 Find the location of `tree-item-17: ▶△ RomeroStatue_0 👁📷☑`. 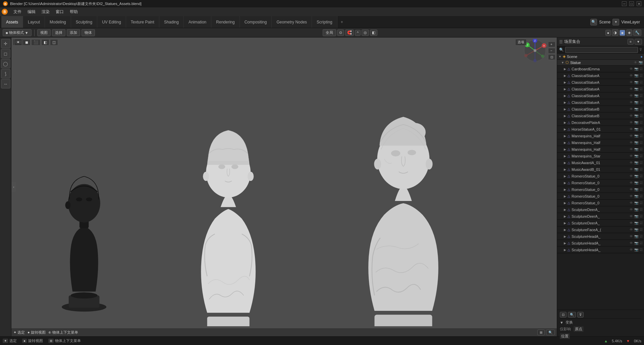

tree-item-17: ▶△ RomeroStatue_0 👁📷☑ is located at coordinates (600, 183).